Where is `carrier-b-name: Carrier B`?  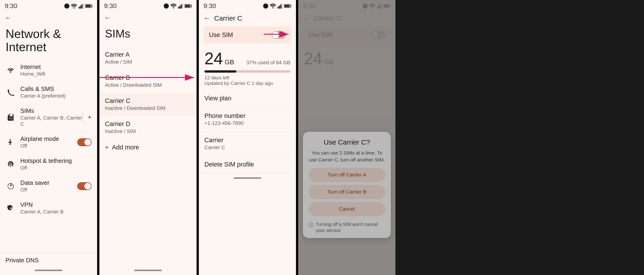 carrier-b-name: Carrier B is located at coordinates (148, 78).